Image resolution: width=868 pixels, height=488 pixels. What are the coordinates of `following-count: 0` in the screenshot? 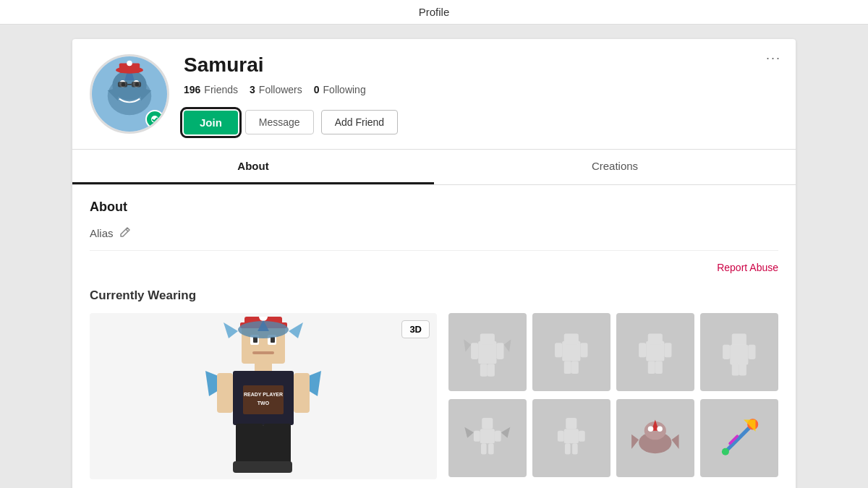 It's located at (317, 90).